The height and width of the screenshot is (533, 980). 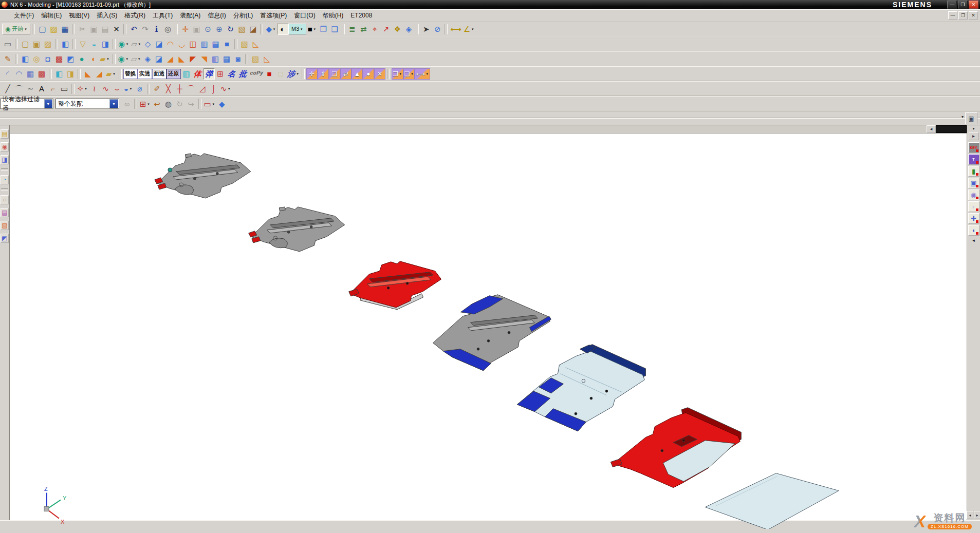 What do you see at coordinates (304, 15) in the screenshot?
I see `menu-window: 窗口(O)` at bounding box center [304, 15].